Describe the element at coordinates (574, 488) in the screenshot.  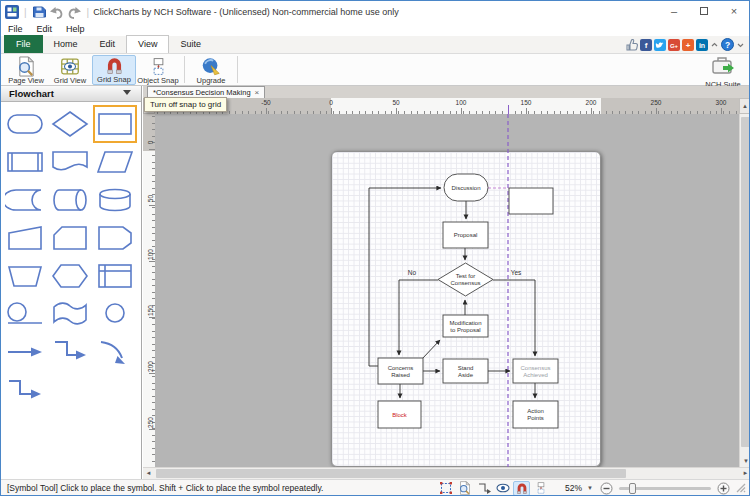
I see `zoom-level: 52%` at that location.